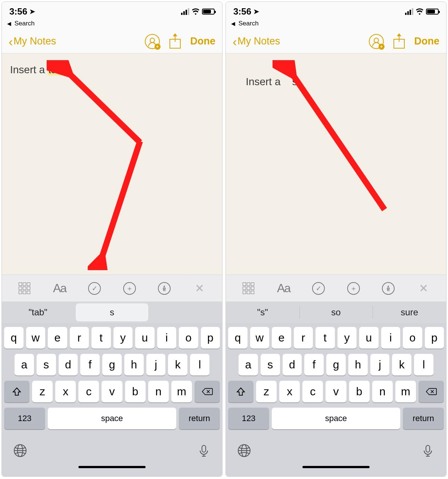 This screenshot has height=479, width=448. I want to click on suggestion-0: "tab", so click(38, 312).